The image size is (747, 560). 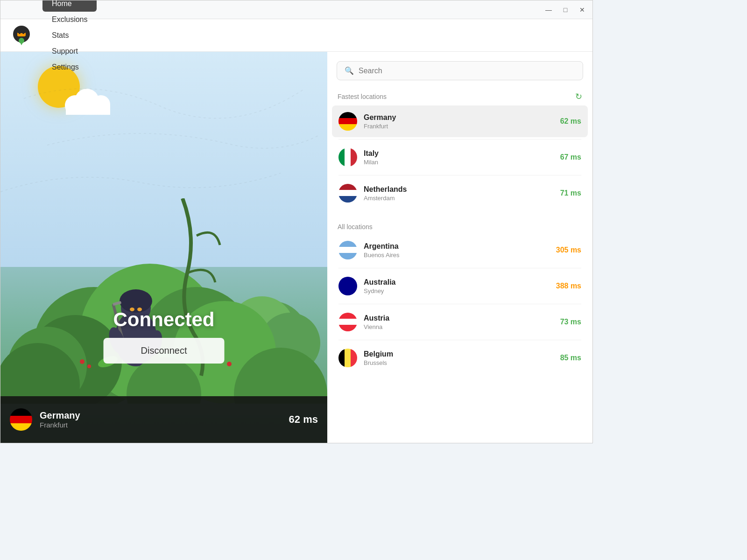 I want to click on location-info: AustraliaSydney, so click(x=457, y=287).